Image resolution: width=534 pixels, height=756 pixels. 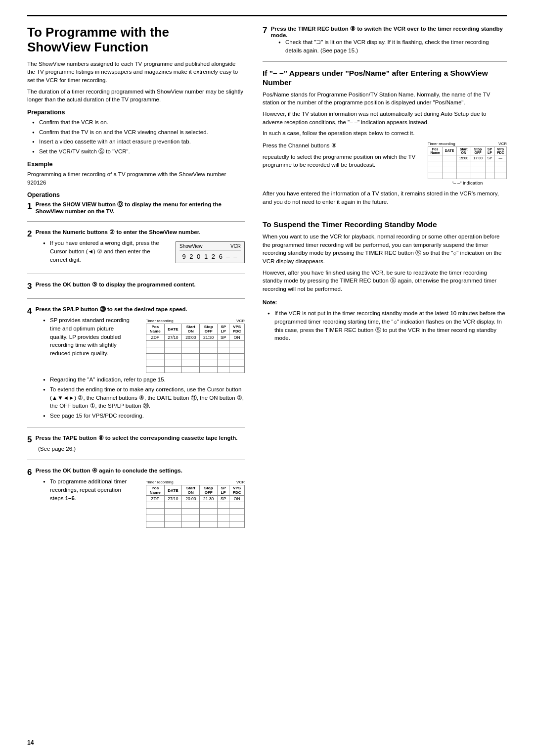 What do you see at coordinates (390, 47) in the screenshot?
I see `step-body: Check that "⊐" is lit on the VCR display…` at bounding box center [390, 47].